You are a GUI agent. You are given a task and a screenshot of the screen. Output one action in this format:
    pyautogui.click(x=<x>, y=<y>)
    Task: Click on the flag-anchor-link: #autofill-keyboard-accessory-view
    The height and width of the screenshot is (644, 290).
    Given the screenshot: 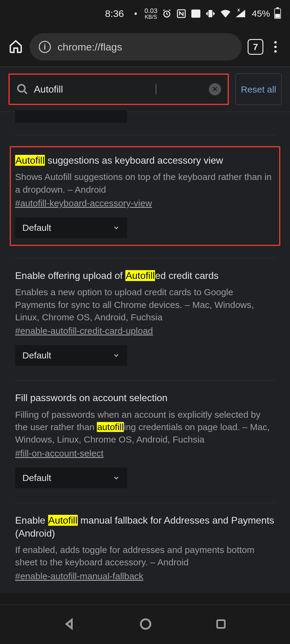 What is the action you would take?
    pyautogui.click(x=84, y=203)
    